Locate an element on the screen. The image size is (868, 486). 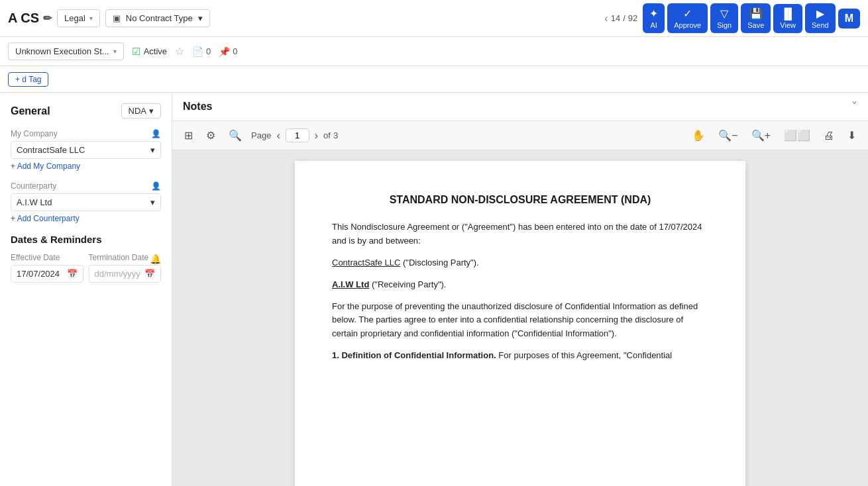
collapse-button: ˅ is located at coordinates (855, 107).